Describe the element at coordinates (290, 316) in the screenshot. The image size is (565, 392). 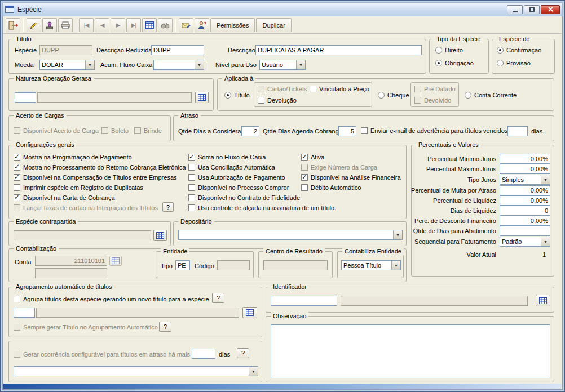
I see `group-observacao-legend: Observação` at that location.